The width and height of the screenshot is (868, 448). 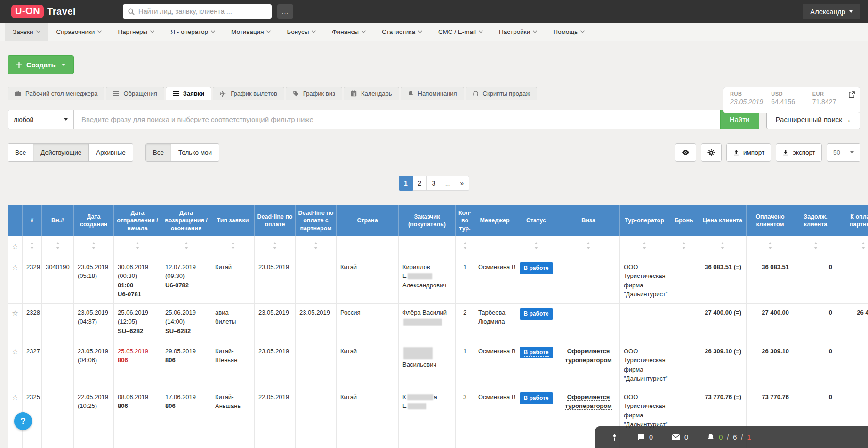 What do you see at coordinates (397, 120) in the screenshot?
I see `search-phrase-input` at bounding box center [397, 120].